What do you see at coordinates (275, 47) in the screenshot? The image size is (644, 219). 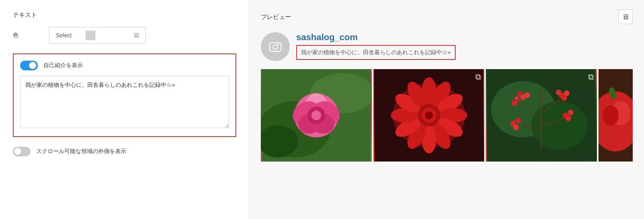 I see `camera-icon` at bounding box center [275, 47].